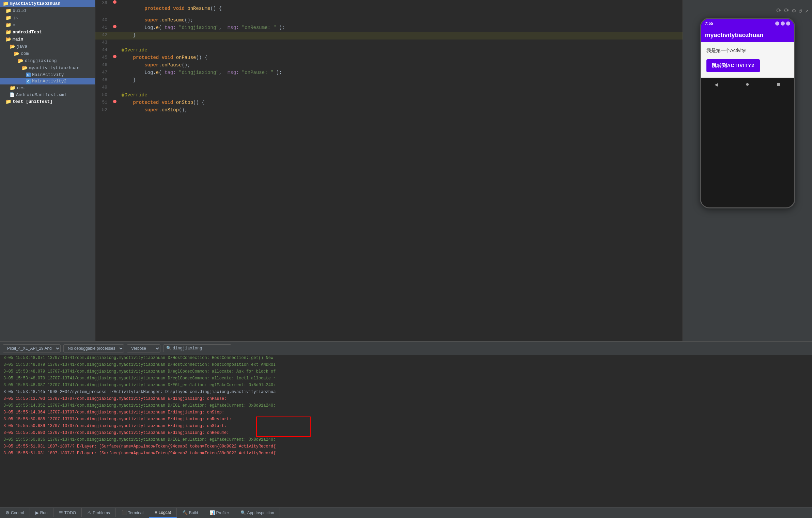 The width and height of the screenshot is (812, 518). I want to click on tab-build: 🔨 Build, so click(190, 513).